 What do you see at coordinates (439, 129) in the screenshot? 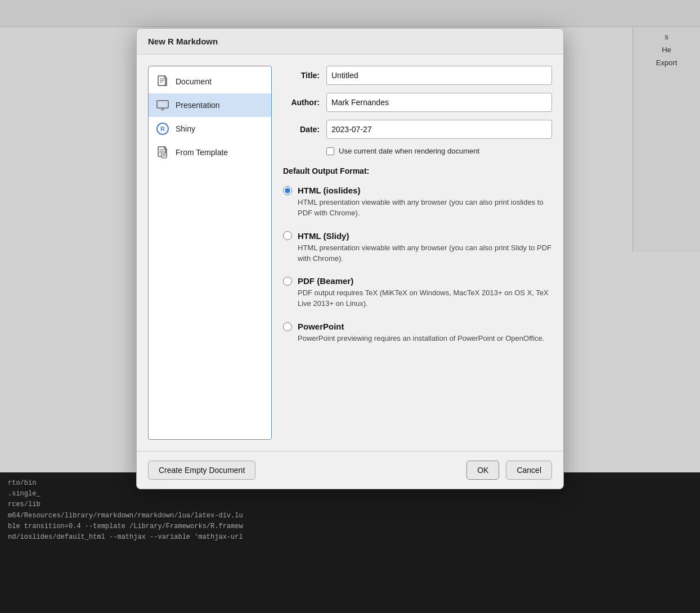
I see `date-input` at bounding box center [439, 129].